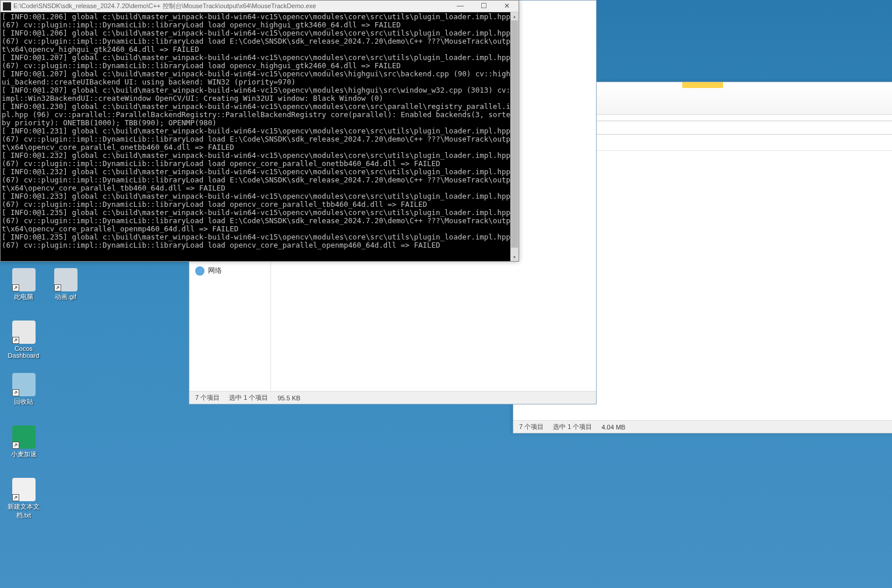  Describe the element at coordinates (393, 397) in the screenshot. I see `status-bar-left: 7 个项目 选中 1 个项目 95.5 KB` at that location.